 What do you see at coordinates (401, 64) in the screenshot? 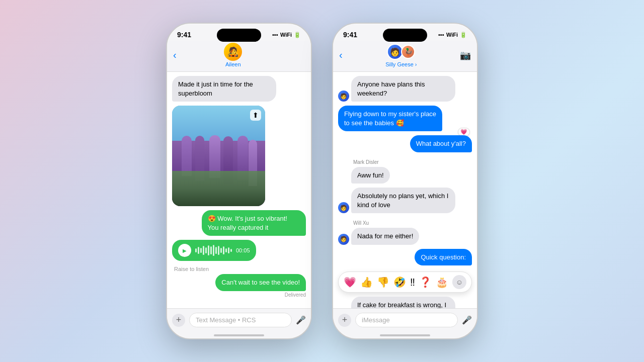
I see `group-name: Silly Geese ›` at bounding box center [401, 64].